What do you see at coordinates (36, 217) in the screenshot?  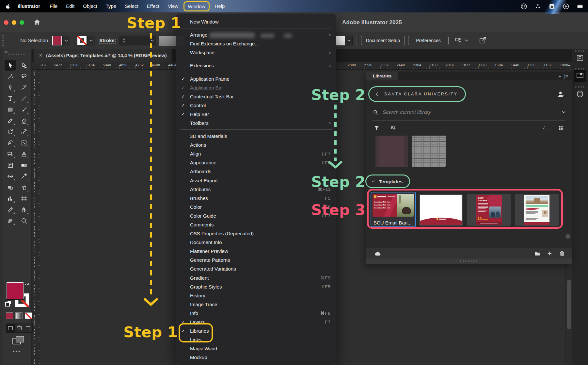 I see `vertical-ruler: 1 0 0 81 1 5 21 2 9 61 4 4 01 5 8 41 7 2…` at bounding box center [36, 217].